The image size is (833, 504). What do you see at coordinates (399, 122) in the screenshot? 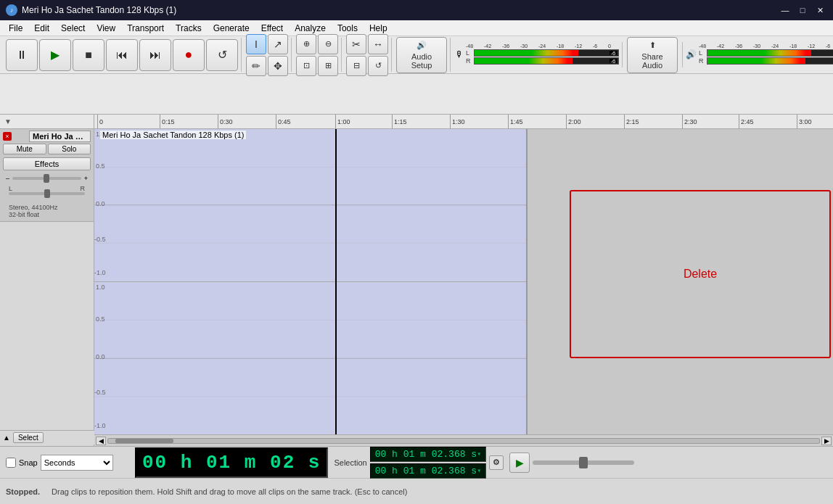
I see `ruler-mark-115: 1:15` at bounding box center [399, 122].